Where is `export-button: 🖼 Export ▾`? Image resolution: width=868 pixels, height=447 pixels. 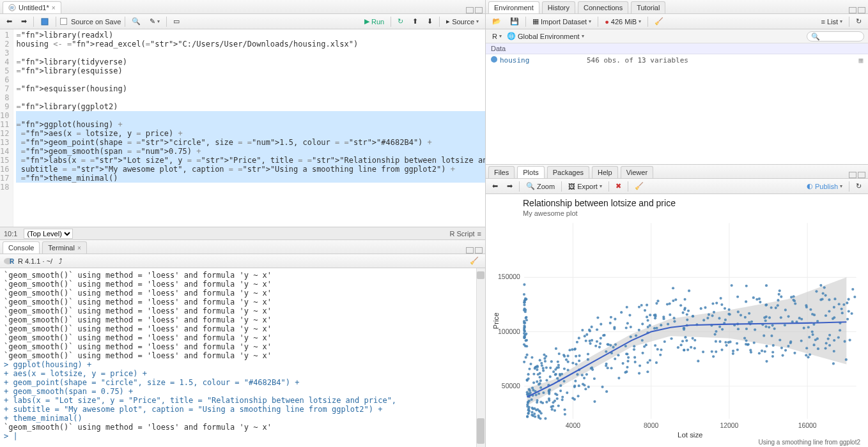 export-button: 🖼 Export ▾ is located at coordinates (585, 186).